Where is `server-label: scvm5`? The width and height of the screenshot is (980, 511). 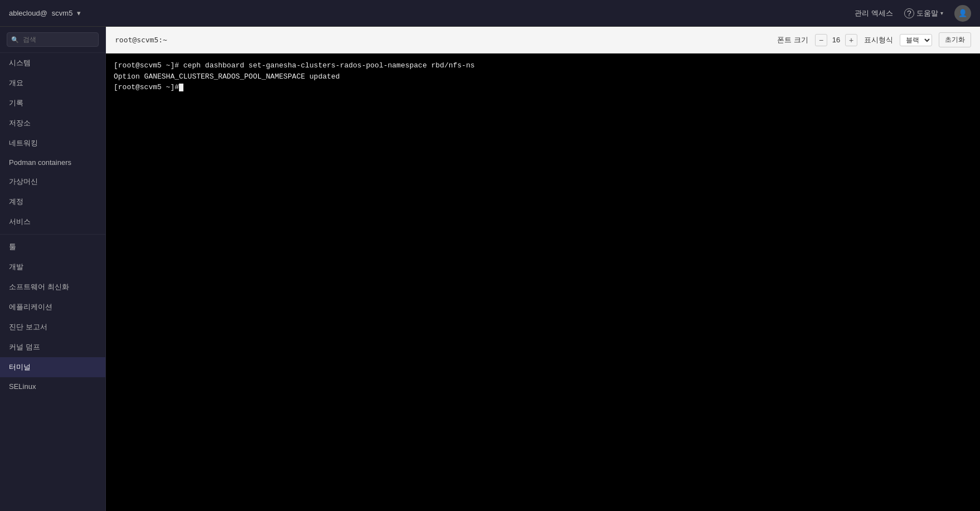
server-label: scvm5 is located at coordinates (62, 13).